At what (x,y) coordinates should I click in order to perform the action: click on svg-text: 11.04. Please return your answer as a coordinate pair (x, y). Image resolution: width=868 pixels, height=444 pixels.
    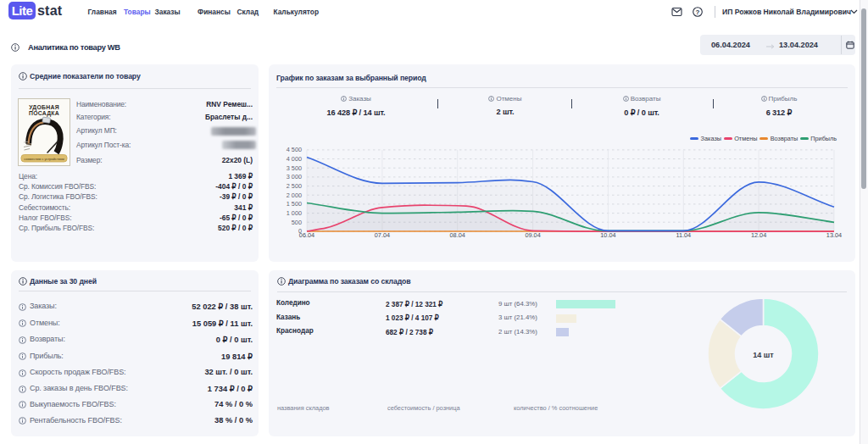
    Looking at the image, I should click on (683, 236).